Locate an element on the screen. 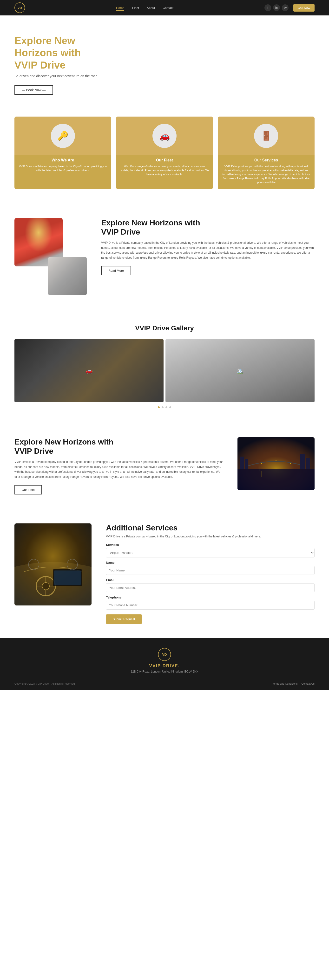 The height and width of the screenshot is (980, 329). name-group: Name is located at coordinates (210, 568).